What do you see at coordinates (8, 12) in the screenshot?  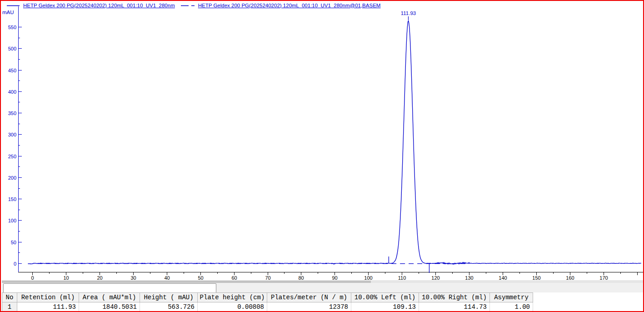 I see `y-axis-unit-label: mAU` at bounding box center [8, 12].